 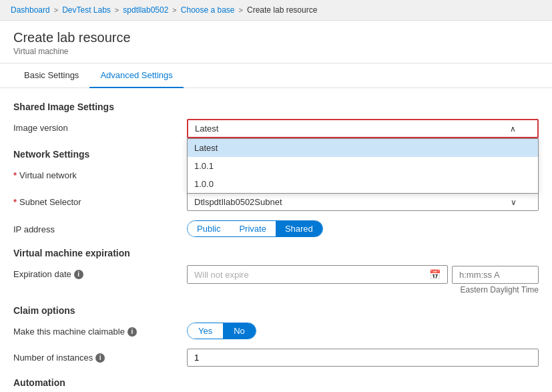 What do you see at coordinates (276, 11) in the screenshot?
I see `breadcrumb: Dashboard > DevTest Labs > spdtllab0502 …` at bounding box center [276, 11].